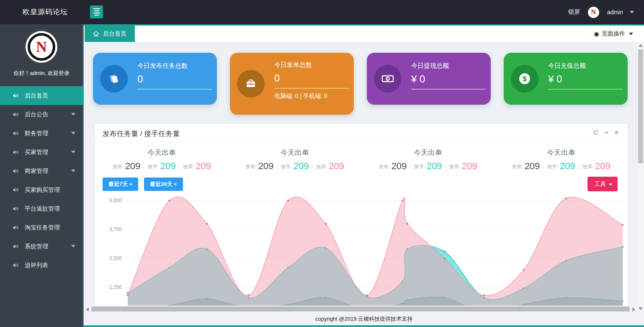  I want to click on sidebar-item-buyer-purchases: 买家购买管理, so click(41, 190).